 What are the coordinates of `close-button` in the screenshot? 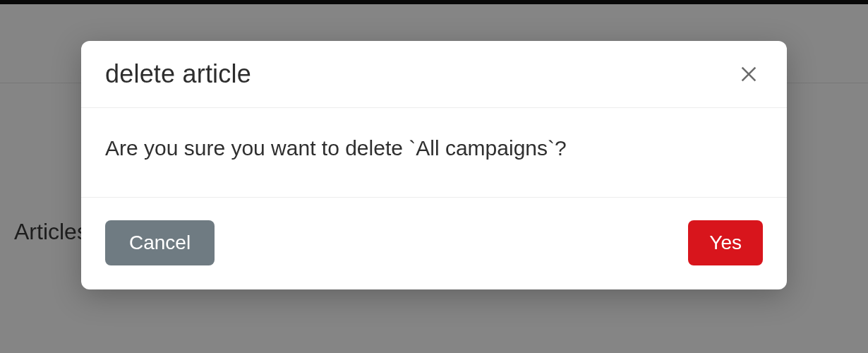 It's located at (749, 74).